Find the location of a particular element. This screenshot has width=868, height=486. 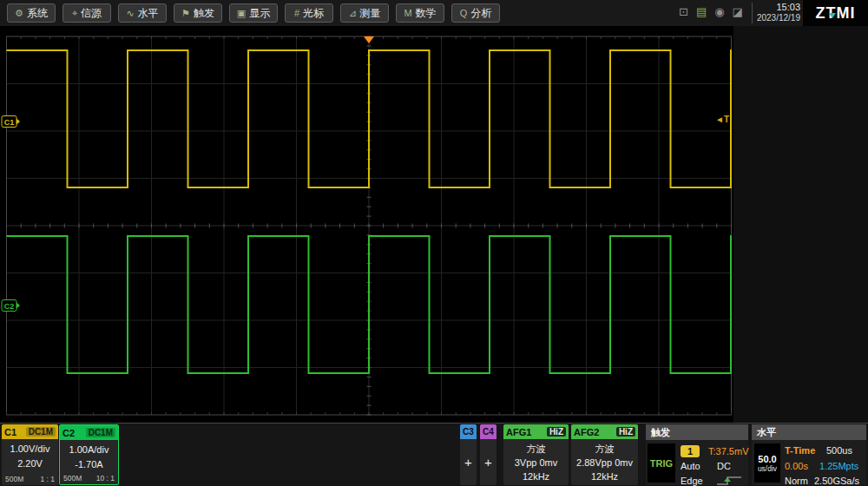

flag-icon: ⚑ is located at coordinates (186, 14).